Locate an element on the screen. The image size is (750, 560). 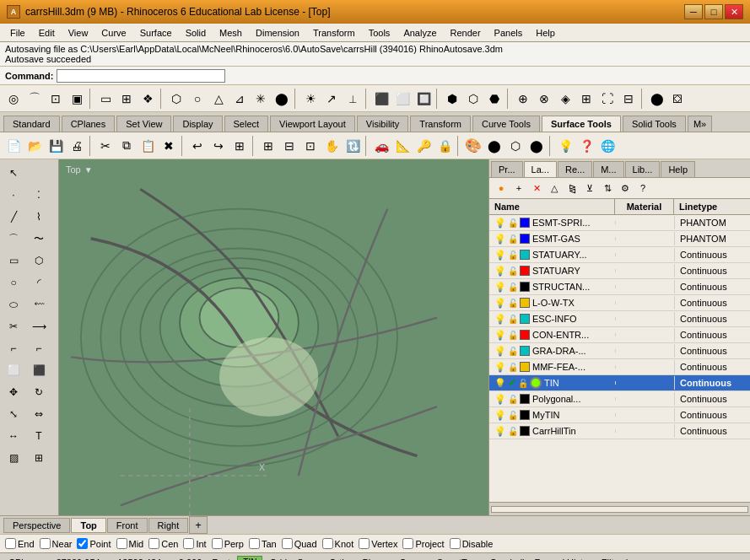
curve-tool: ⌒ is located at coordinates (13, 239).